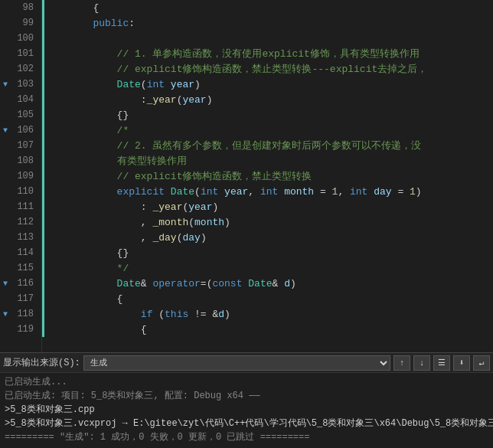  What do you see at coordinates (21, 8) in the screenshot?
I see `gutter-row: 98` at bounding box center [21, 8].